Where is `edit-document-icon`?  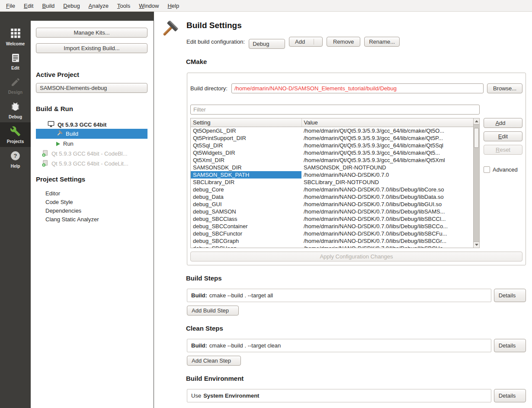
edit-document-icon is located at coordinates (16, 59).